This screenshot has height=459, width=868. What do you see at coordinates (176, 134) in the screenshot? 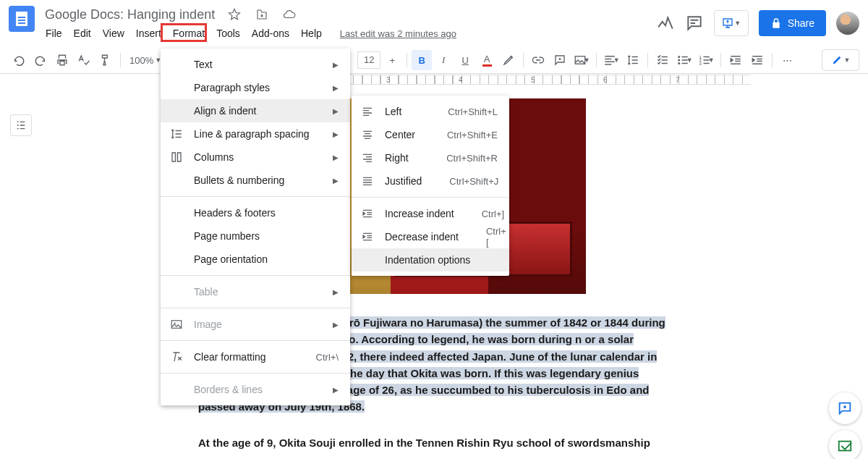
I see `line-spacing-icon` at bounding box center [176, 134].